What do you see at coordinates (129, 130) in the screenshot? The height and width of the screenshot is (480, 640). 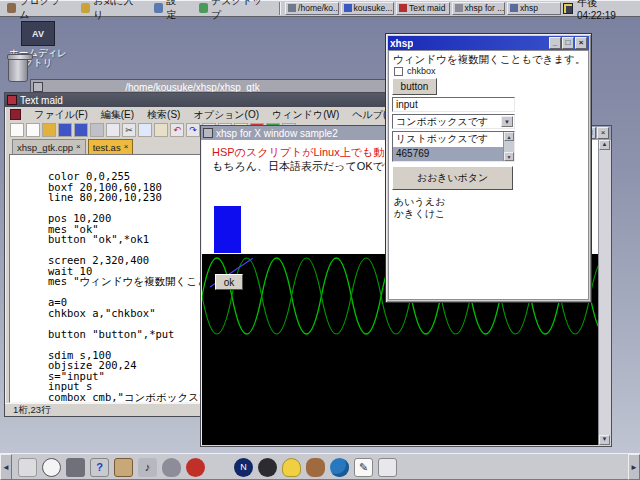 I see `cut-icon` at bounding box center [129, 130].